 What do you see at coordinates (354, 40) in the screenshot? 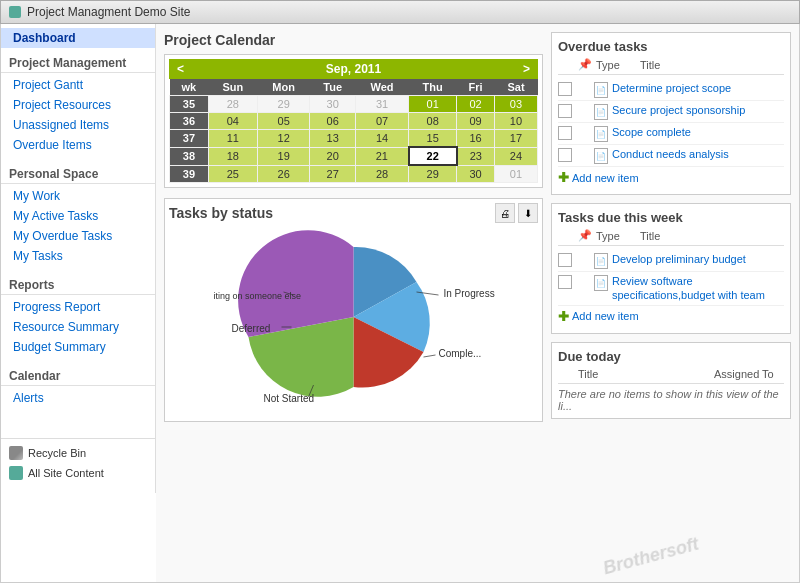
I see `calendar-section-title: Project Calendar` at bounding box center [354, 40].